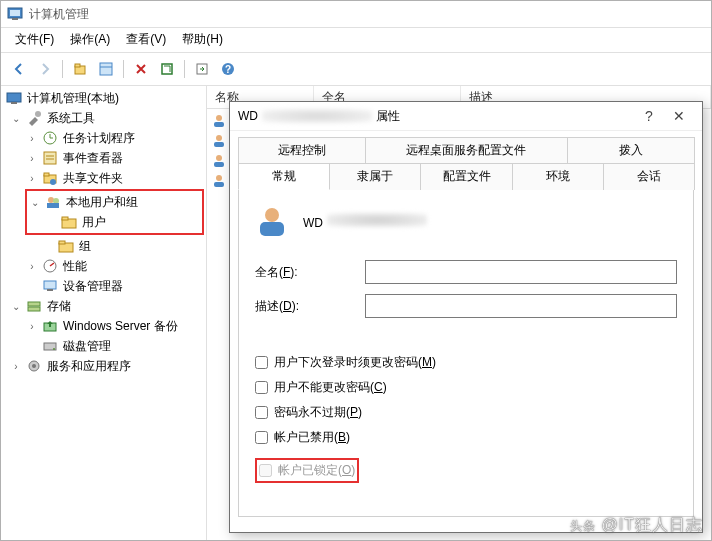 Image resolution: width=712 pixels, height=541 pixels. I want to click on checkbox-password-never-expires: 密码永不过期(P), so click(466, 412).